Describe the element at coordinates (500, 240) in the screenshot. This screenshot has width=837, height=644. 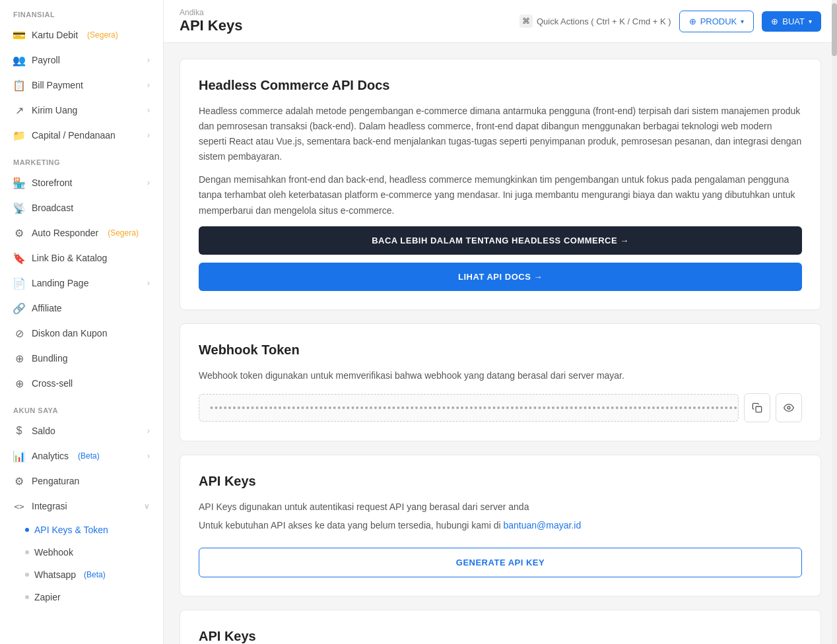
I see `read-more-button: BACA LEBIH DALAM TENTANG HEADLESS COMMER…` at that location.